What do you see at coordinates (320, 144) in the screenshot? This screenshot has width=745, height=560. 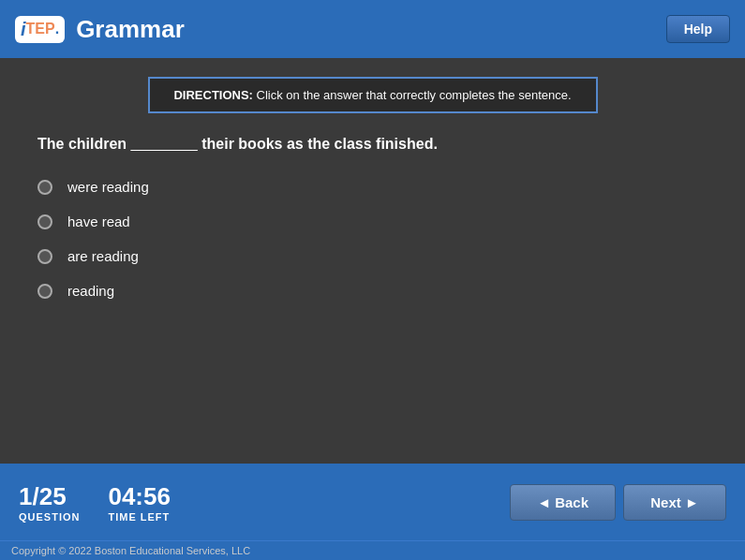 I see `question-after: their books as the class finished.` at bounding box center [320, 144].